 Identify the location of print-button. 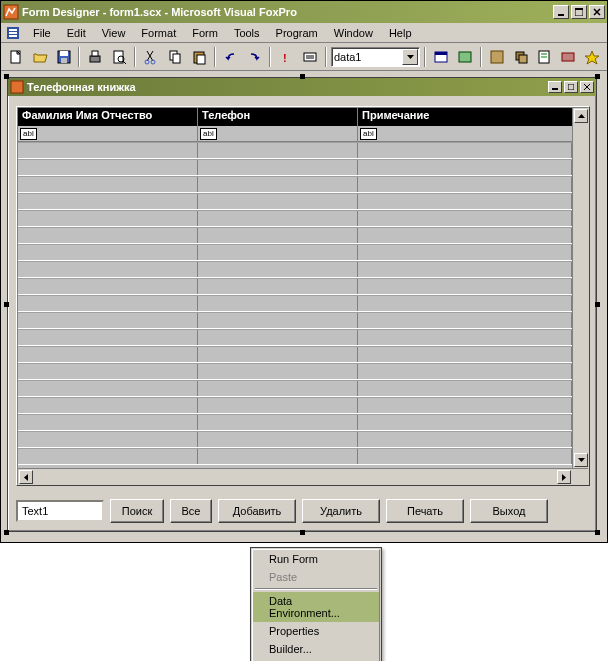
(95, 57).